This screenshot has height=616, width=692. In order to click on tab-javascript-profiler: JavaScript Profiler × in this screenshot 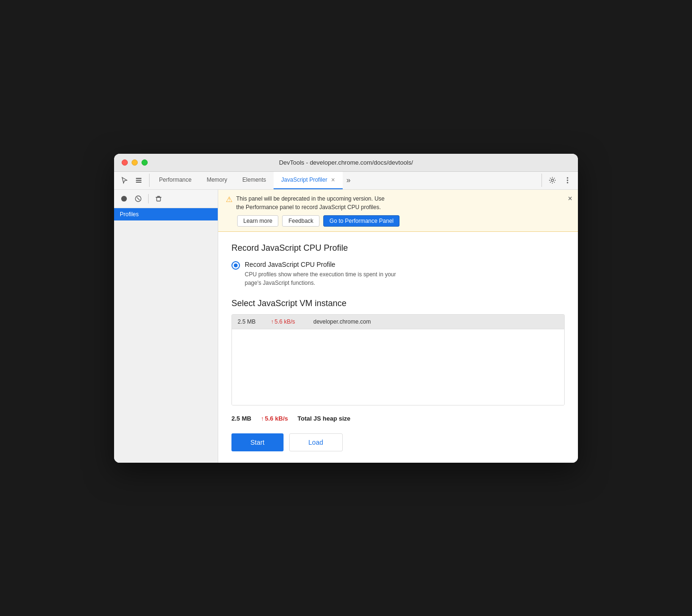, I will do `click(308, 181)`.